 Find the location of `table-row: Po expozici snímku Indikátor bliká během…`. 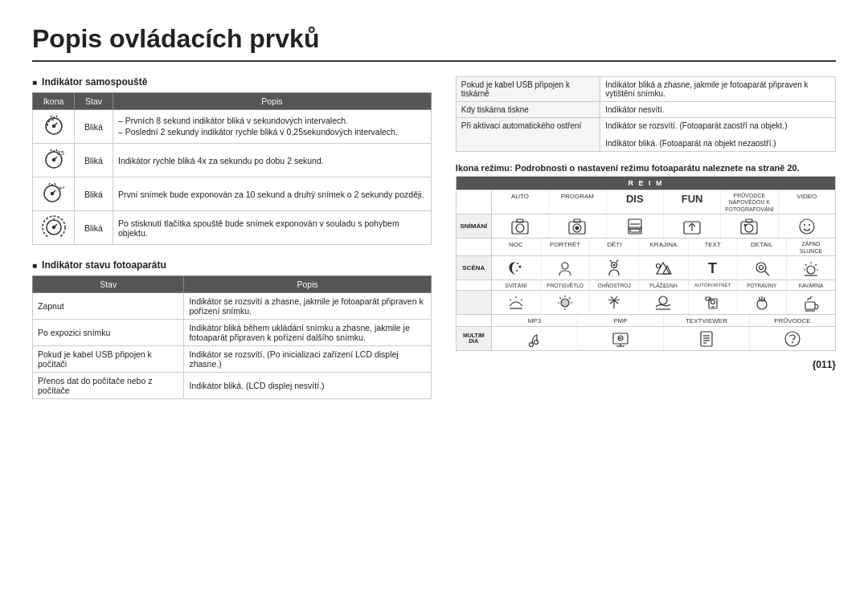

table-row: Po expozici snímku Indikátor bliká během… is located at coordinates (232, 333).